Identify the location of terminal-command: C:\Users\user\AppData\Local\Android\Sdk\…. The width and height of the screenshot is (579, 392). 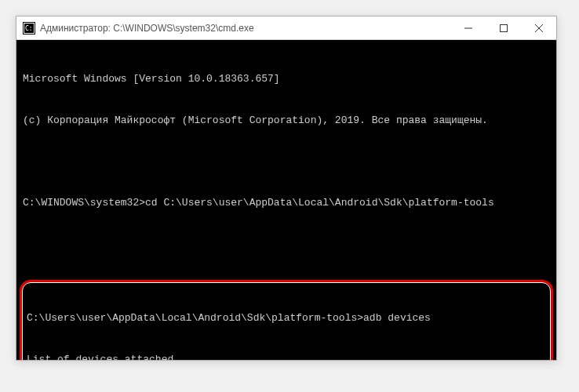
(286, 318).